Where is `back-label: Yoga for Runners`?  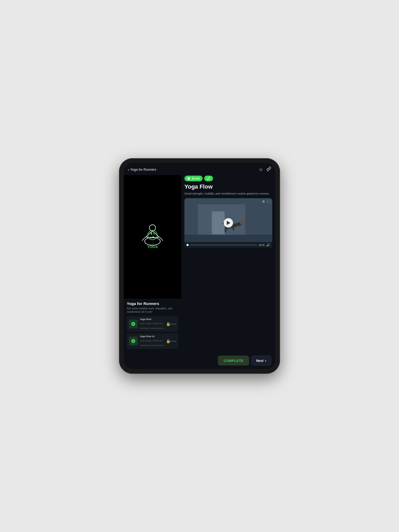
back-label: Yoga for Runners is located at coordinates (143, 169).